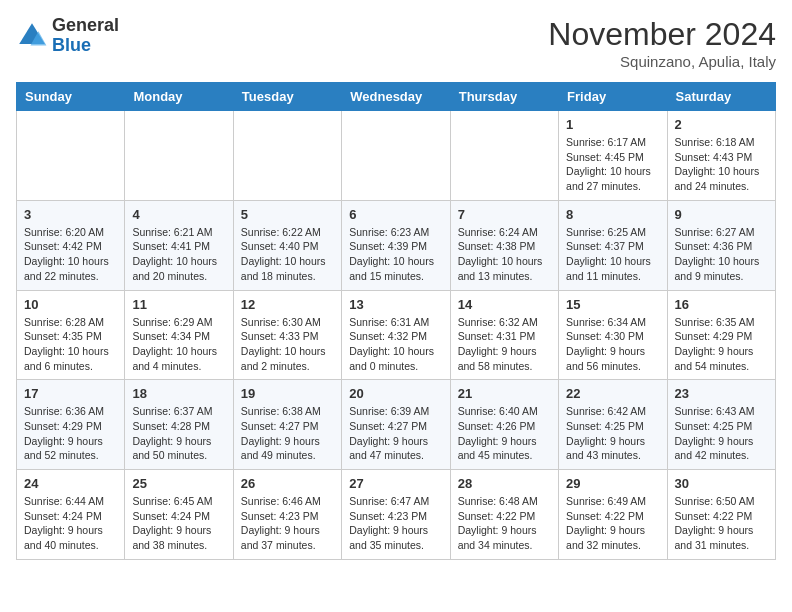 This screenshot has height=612, width=792. Describe the element at coordinates (504, 335) in the screenshot. I see `calendar-cell: 14Sunrise: 6:32 AM Sunset: 4:31 PM Dayli…` at that location.